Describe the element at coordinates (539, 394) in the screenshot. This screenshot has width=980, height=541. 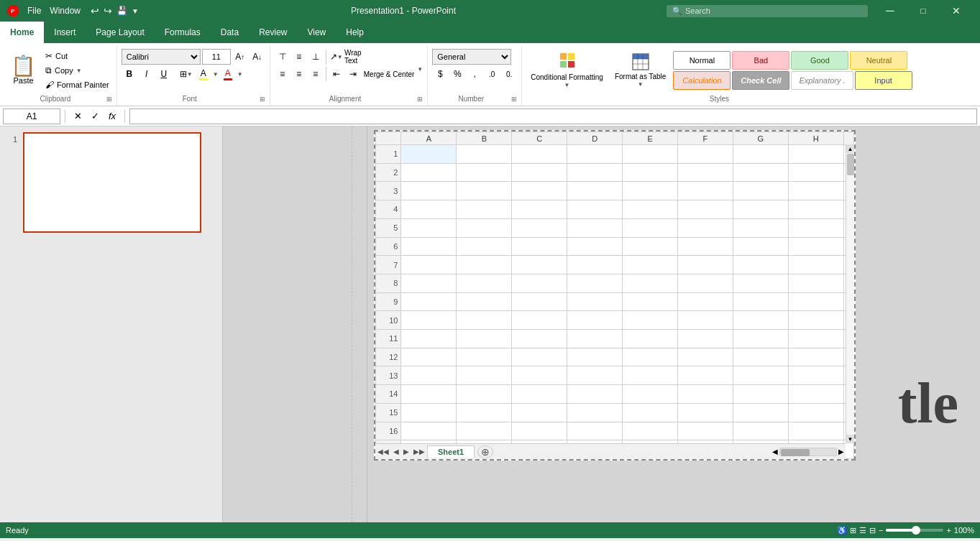
I see `cell-C14` at that location.